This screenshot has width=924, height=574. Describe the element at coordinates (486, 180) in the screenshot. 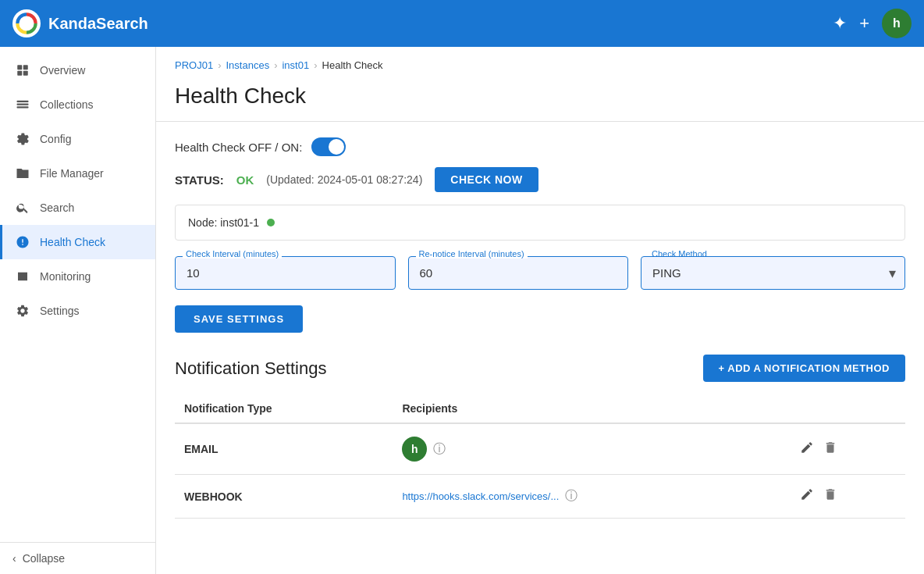

I see `check-now-button: CHECK NOW` at that location.